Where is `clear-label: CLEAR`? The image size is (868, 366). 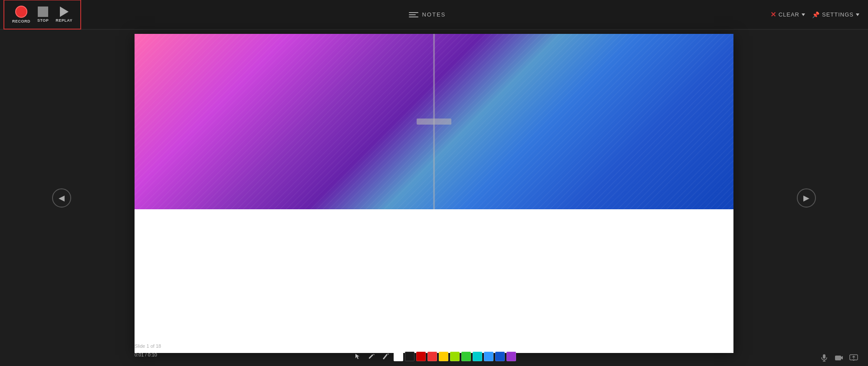
clear-label: CLEAR is located at coordinates (789, 15).